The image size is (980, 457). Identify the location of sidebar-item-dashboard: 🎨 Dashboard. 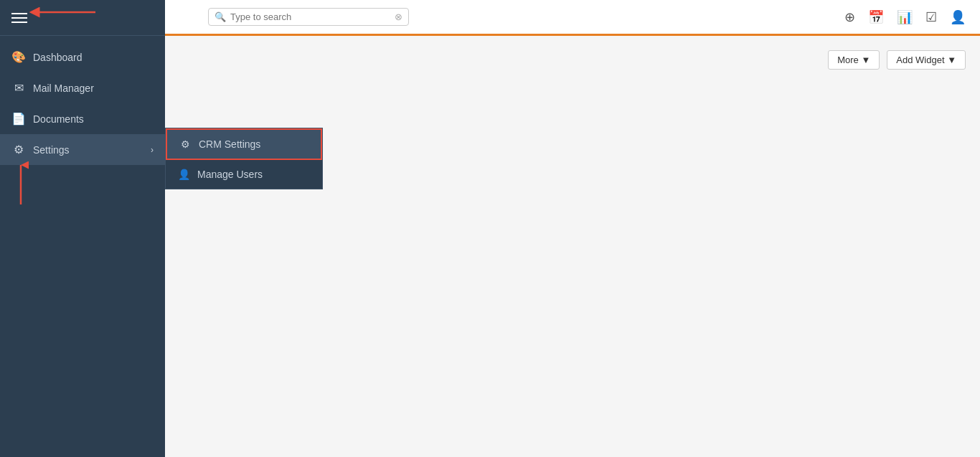
(83, 57).